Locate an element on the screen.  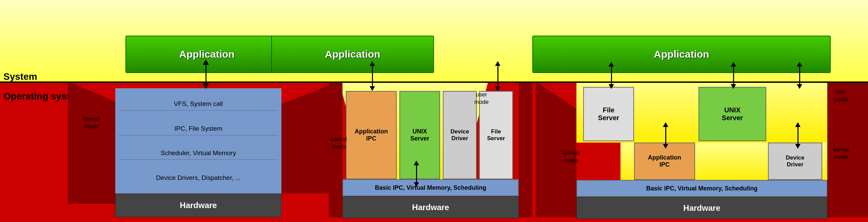
divider-line is located at coordinates (434, 82).